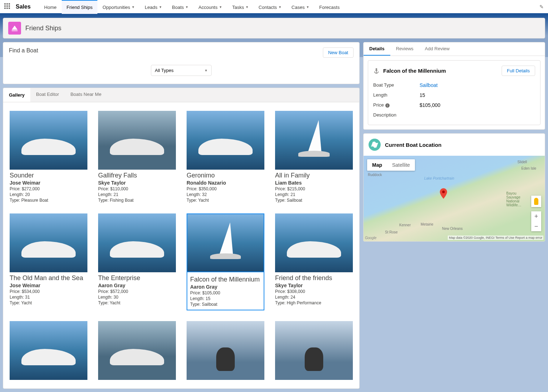 The width and height of the screenshot is (548, 392). I want to click on boat-name: The Old Man and the Sea, so click(49, 278).